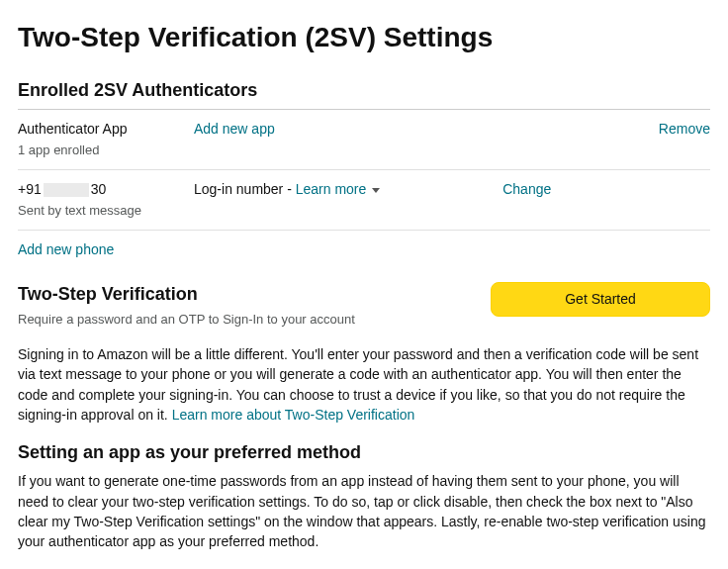 This screenshot has height=569, width=728. What do you see at coordinates (364, 511) in the screenshot?
I see `preferred-body: If you want to generate one-time passwor…` at bounding box center [364, 511].